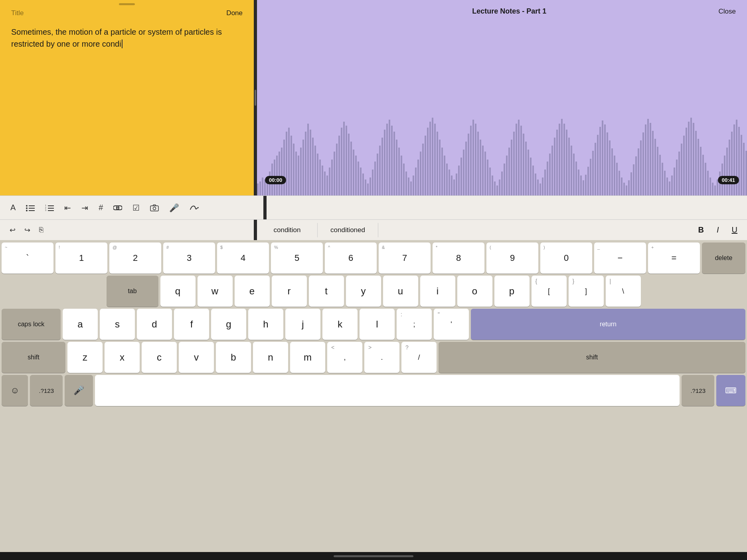 This screenshot has width=747, height=560. What do you see at coordinates (592, 357) in the screenshot?
I see `key-shift-right: shift` at bounding box center [592, 357].